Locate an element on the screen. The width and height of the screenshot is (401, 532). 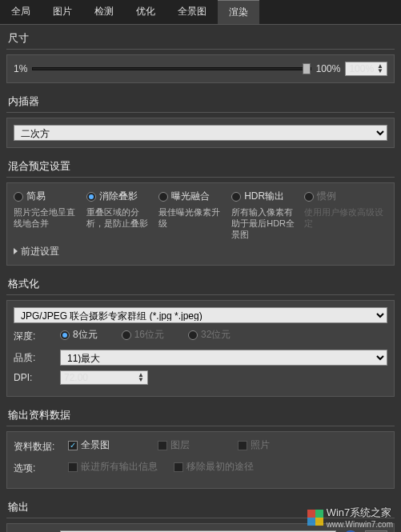
size-spinner: 100%▲▼ is located at coordinates (367, 69).